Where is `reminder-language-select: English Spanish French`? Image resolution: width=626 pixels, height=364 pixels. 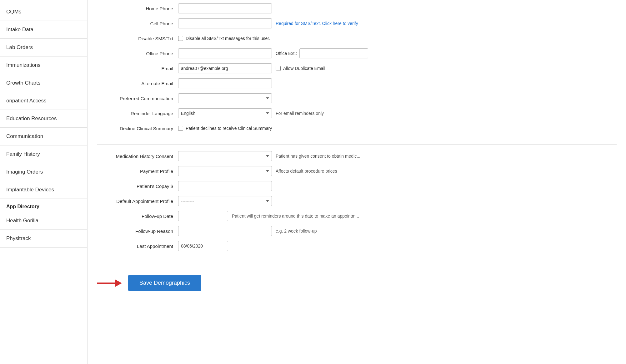
reminder-language-select: English Spanish French is located at coordinates (225, 113).